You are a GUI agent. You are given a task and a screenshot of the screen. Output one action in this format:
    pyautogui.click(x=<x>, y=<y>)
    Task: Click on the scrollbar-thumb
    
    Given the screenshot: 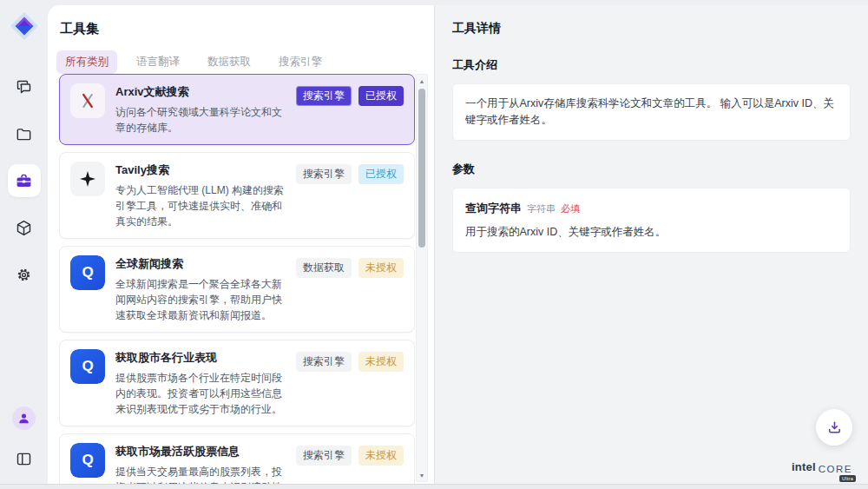 What is the action you would take?
    pyautogui.click(x=422, y=169)
    